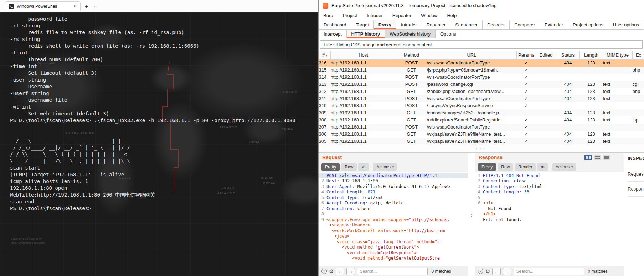 This screenshot has width=644, height=276. Describe the element at coordinates (393, 209) in the screenshot. I see `code-line: 7Connection: close` at that location.